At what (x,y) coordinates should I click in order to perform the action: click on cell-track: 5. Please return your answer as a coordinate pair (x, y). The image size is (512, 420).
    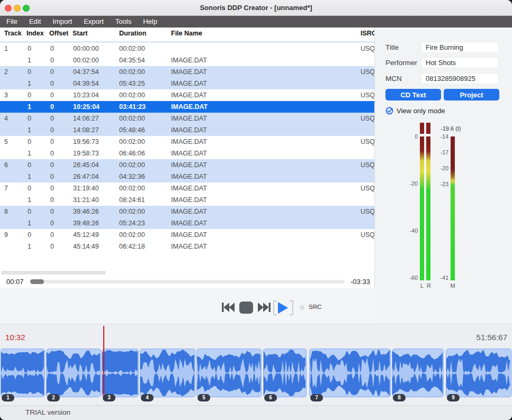
    Looking at the image, I should click on (6, 142).